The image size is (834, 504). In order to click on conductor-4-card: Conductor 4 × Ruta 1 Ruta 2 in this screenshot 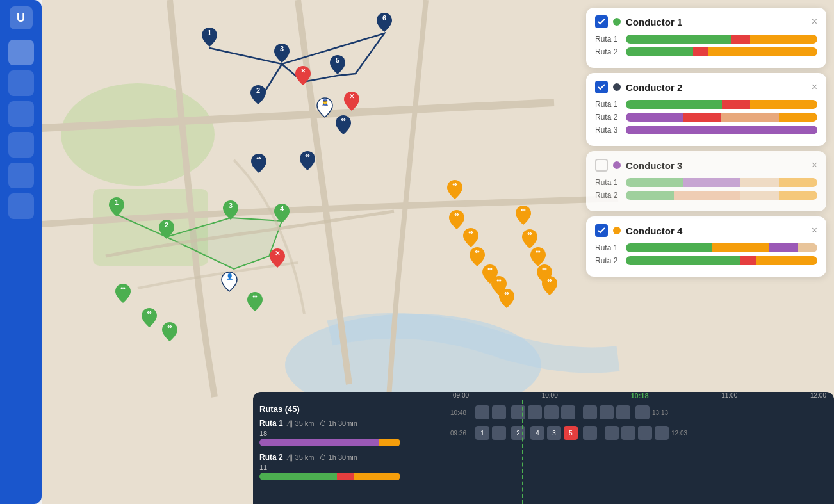, I will do `click(706, 247)`.